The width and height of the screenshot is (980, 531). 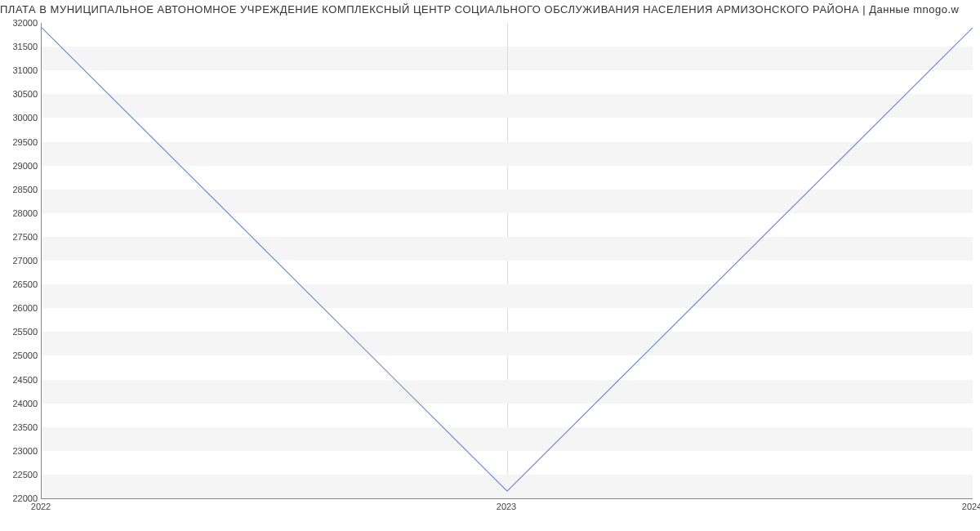 What do you see at coordinates (20, 355) in the screenshot?
I see `y-tick-label: 25000` at bounding box center [20, 355].